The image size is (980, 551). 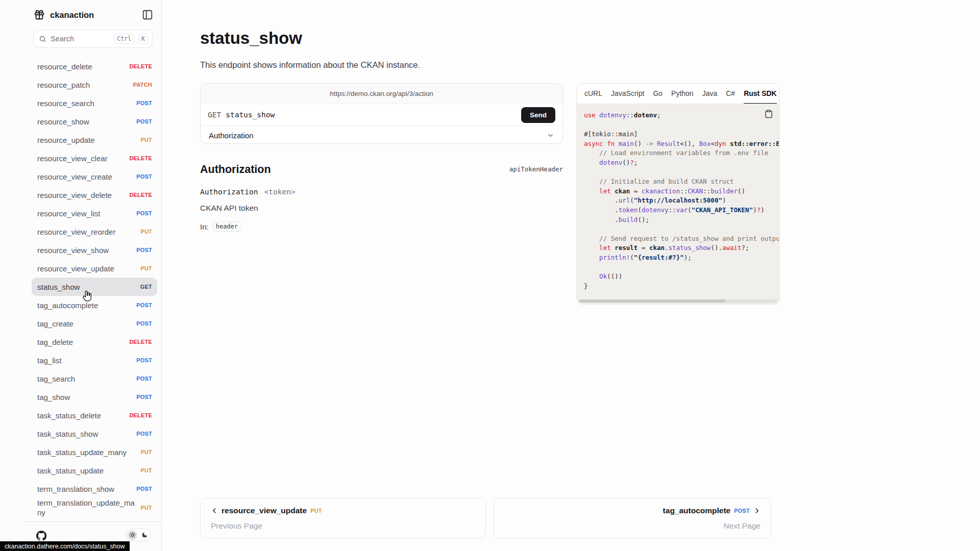 What do you see at coordinates (214, 511) in the screenshot?
I see `chevron-left-icon` at bounding box center [214, 511].